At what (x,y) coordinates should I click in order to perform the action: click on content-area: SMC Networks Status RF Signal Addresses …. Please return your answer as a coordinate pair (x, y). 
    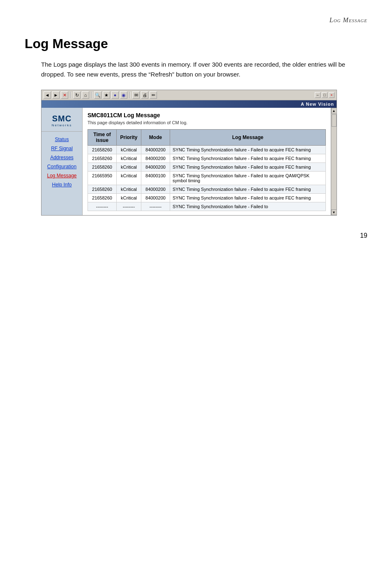
    Looking at the image, I should click on (189, 161).